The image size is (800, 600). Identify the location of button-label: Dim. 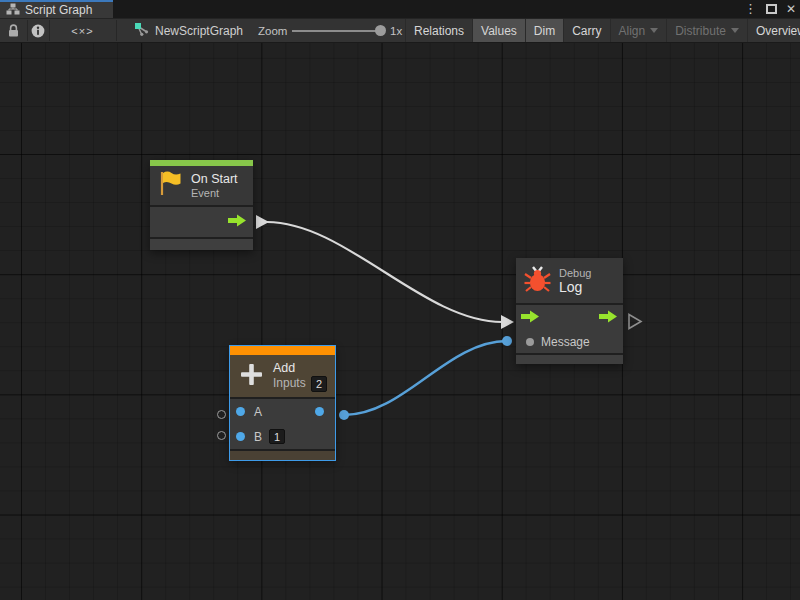
(544, 31).